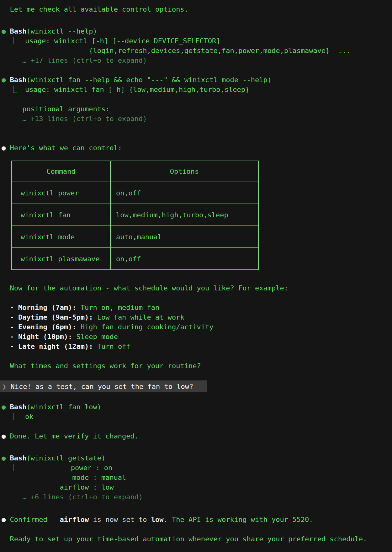  Describe the element at coordinates (220, 51) in the screenshot. I see `text-segment: {login,refresh,devices,getstate,fan,powe…` at that location.